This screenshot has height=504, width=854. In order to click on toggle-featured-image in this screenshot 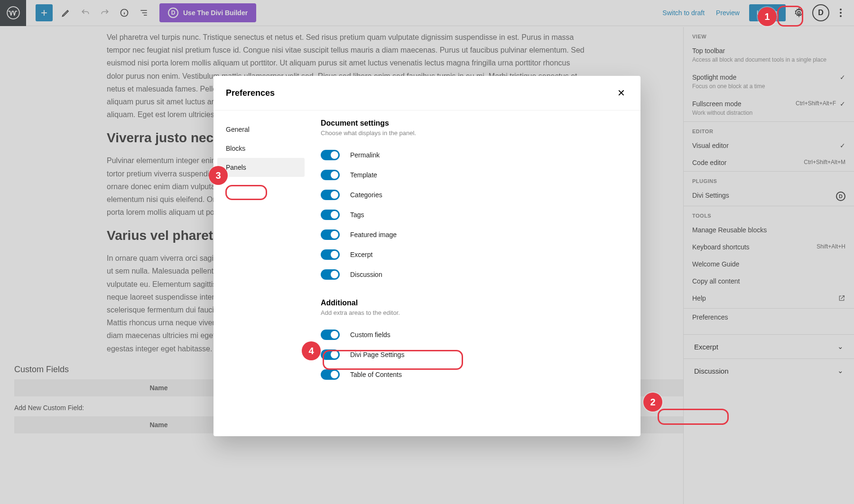, I will do `click(330, 235)`.